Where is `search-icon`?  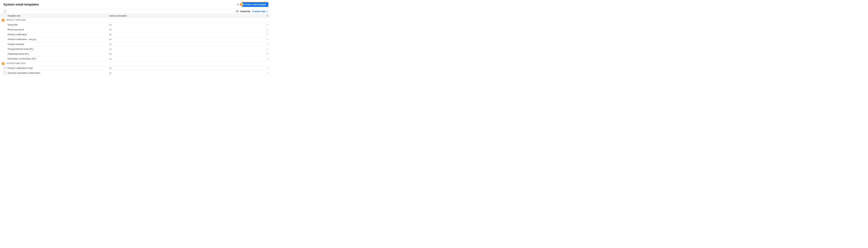 search-icon is located at coordinates (238, 5).